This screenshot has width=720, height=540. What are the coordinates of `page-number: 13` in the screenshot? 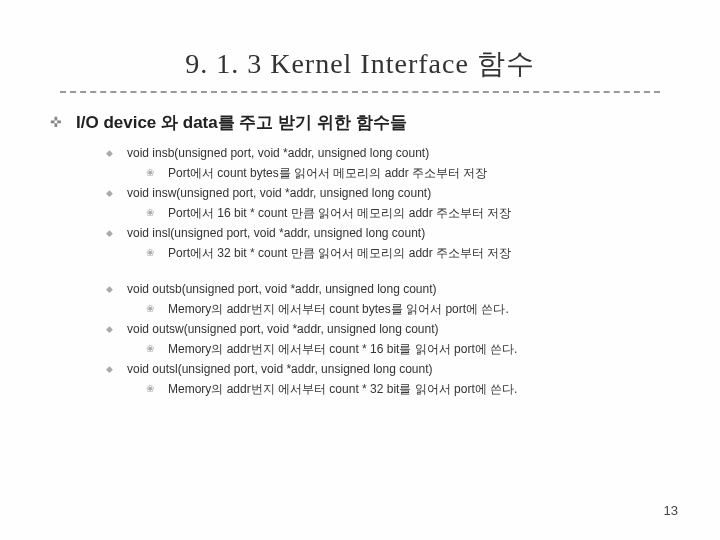 It's located at (671, 510).